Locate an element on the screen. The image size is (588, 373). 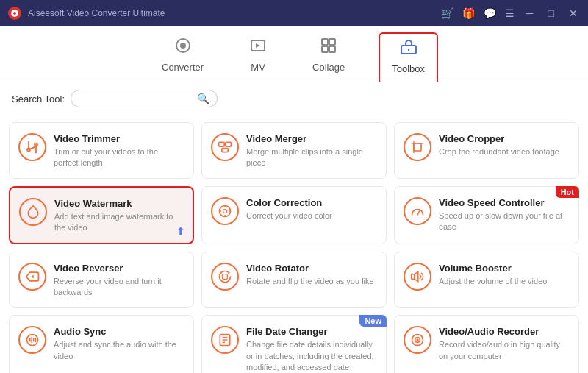
tool-desc-file-date-changer: Change file date details individually or… is located at coordinates (312, 356).